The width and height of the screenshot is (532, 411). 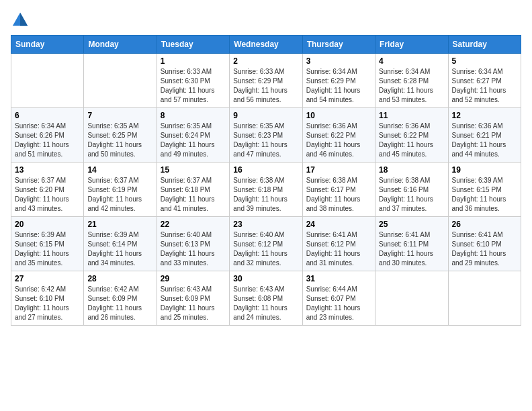 What do you see at coordinates (339, 140) in the screenshot?
I see `day-info: Sunrise: 6:36 AM Sunset: 6:22 PM Dayligh…` at bounding box center [339, 140].